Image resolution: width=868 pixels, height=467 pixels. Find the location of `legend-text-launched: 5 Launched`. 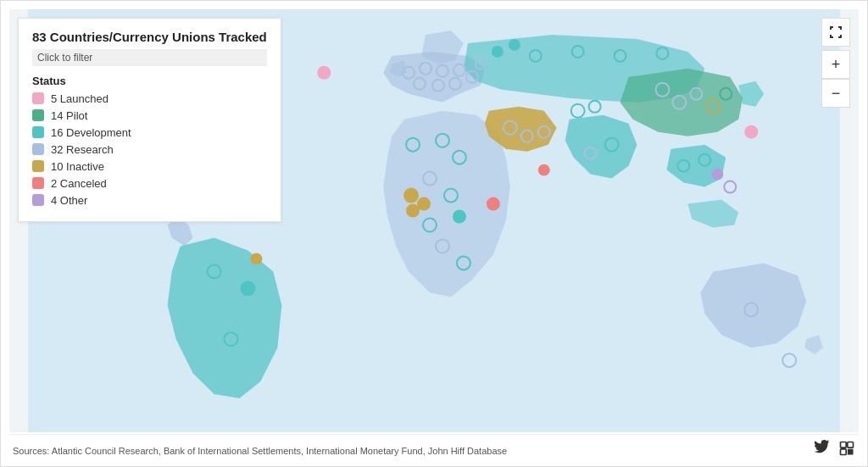

legend-text-launched: 5 Launched is located at coordinates (80, 98).